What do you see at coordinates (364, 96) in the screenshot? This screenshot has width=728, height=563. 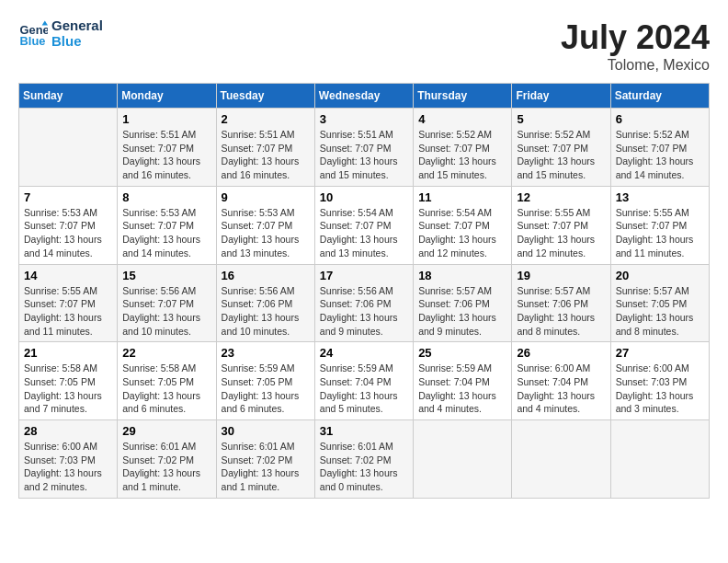 I see `col-wednesday: Wednesday` at bounding box center [364, 96].